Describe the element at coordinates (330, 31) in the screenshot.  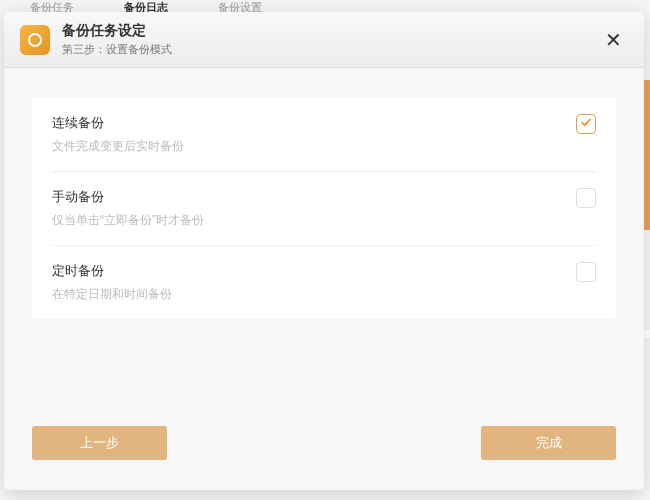
I see `modal-title: 备份任务设定` at that location.